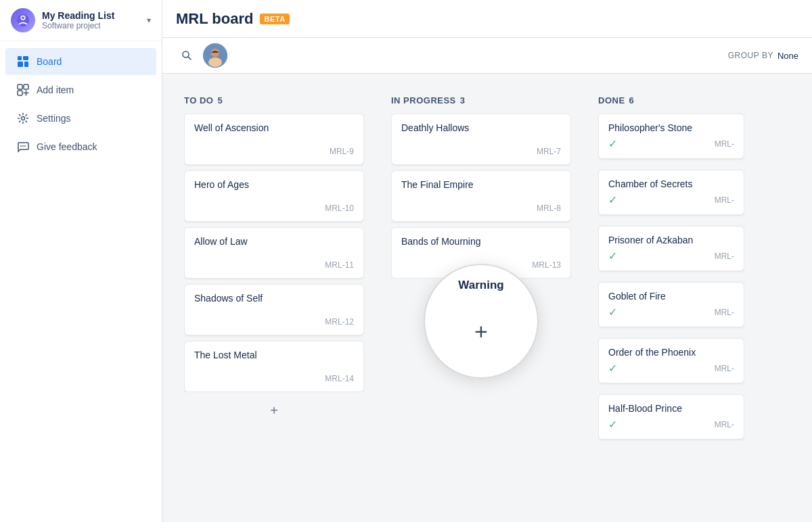 This screenshot has height=522, width=812. Describe the element at coordinates (67, 147) in the screenshot. I see `give-feedback-label: Give feedback` at that location.